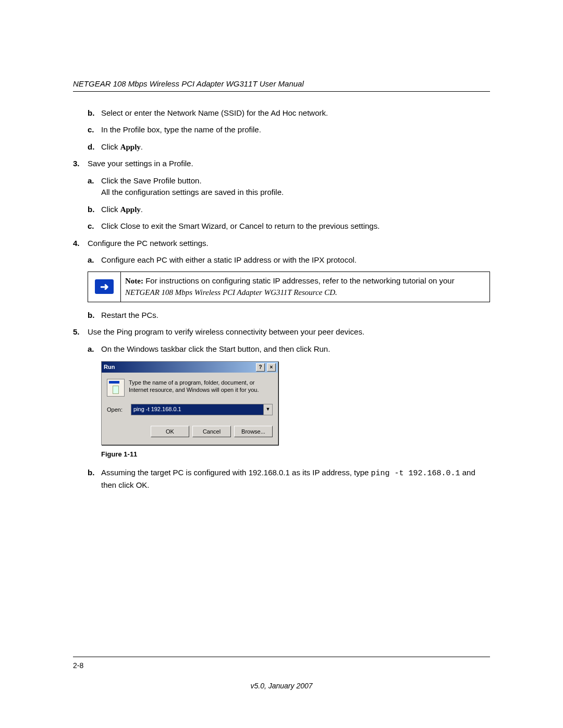 This screenshot has width=563, height=728. Describe the element at coordinates (109, 367) in the screenshot. I see `run-title: Run` at that location.